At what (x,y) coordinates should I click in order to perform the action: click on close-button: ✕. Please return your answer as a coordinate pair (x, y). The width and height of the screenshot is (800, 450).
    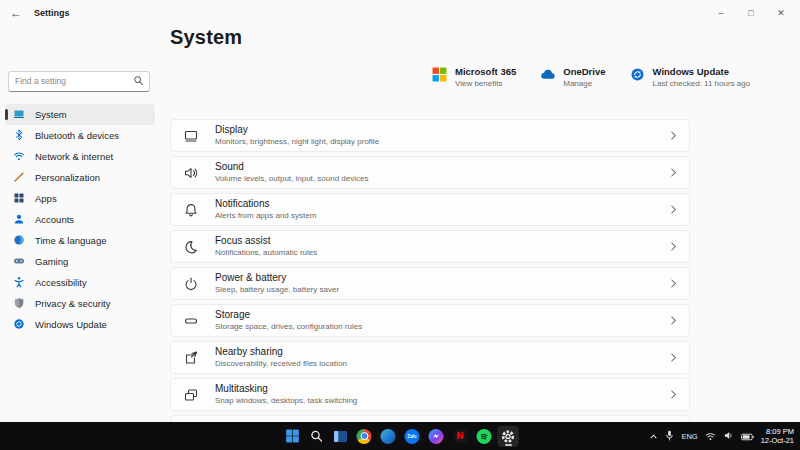
    Looking at the image, I should click on (781, 13).